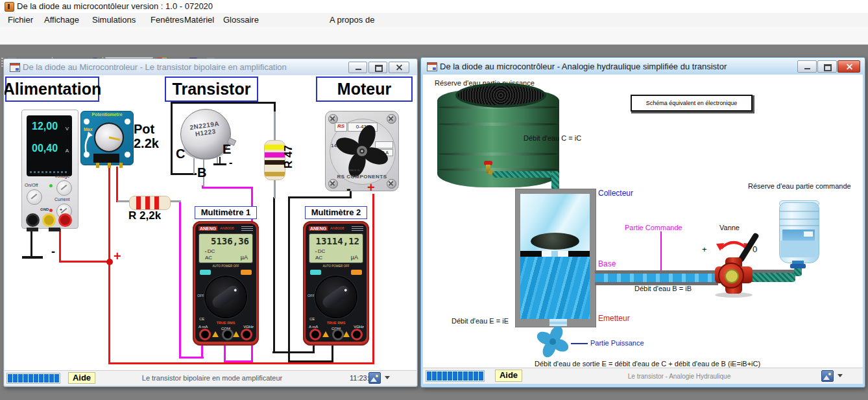 The height and width of the screenshot is (400, 868). What do you see at coordinates (227, 188) in the screenshot?
I see `wire-base` at bounding box center [227, 188].